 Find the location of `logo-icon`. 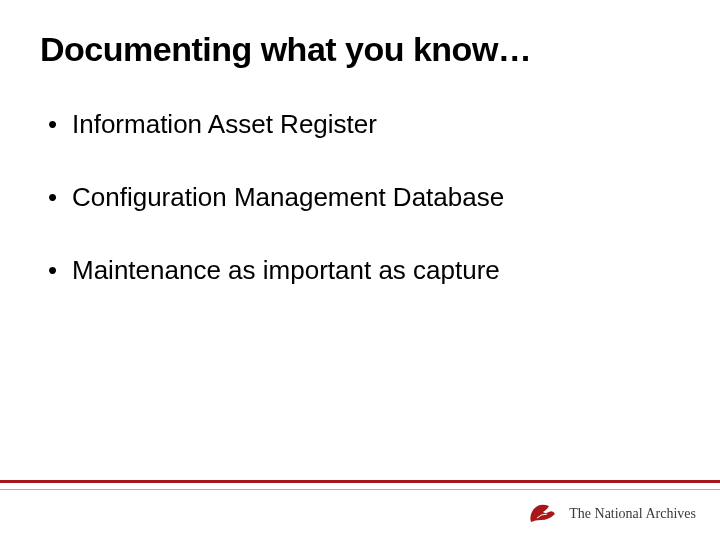

logo-icon is located at coordinates (544, 514).